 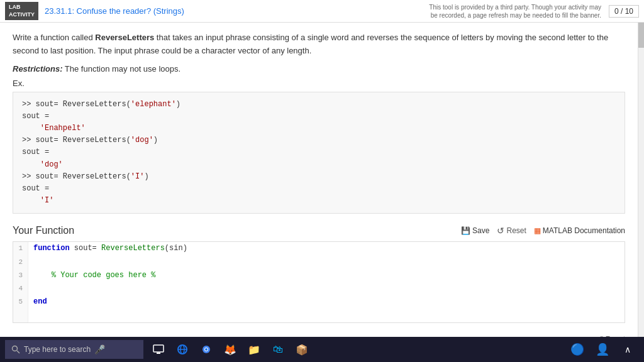 I want to click on taskbar-icons: 🦊 📁 🛍 📦, so click(x=230, y=349).